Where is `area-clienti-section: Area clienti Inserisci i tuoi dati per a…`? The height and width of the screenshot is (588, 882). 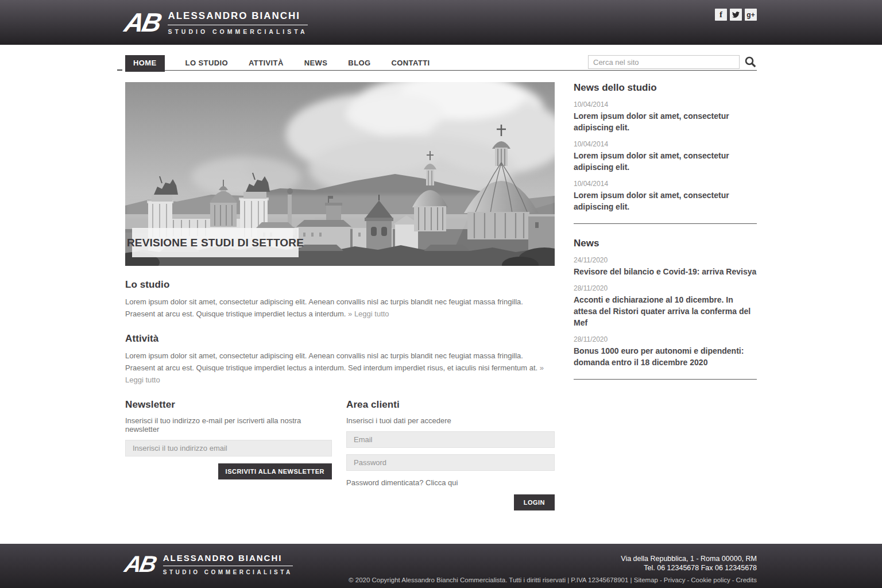
area-clienti-section: Area clienti Inserisci i tuoi dati per a… is located at coordinates (450, 455).